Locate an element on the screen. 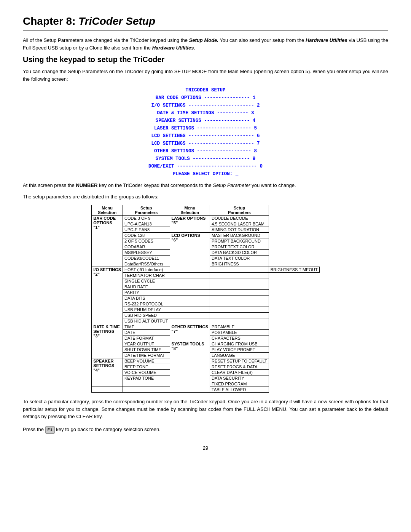  col-header-setup-params-2: SetupParameters is located at coordinates (240, 210).